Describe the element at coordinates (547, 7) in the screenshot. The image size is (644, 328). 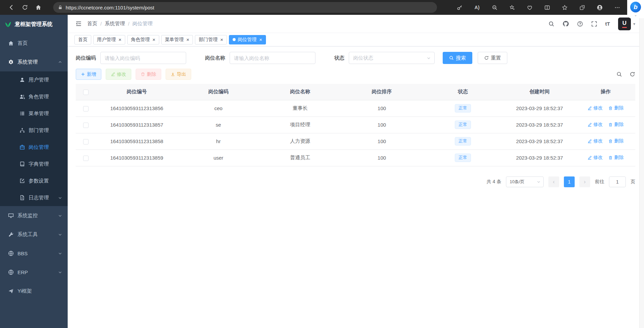
I see `split-screen-icon` at that location.